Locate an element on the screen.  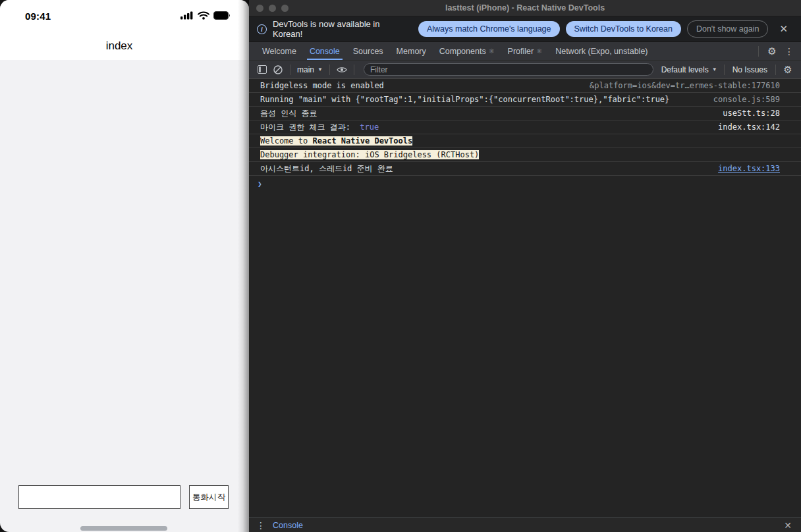
issues-counter: No Issues is located at coordinates (750, 70).